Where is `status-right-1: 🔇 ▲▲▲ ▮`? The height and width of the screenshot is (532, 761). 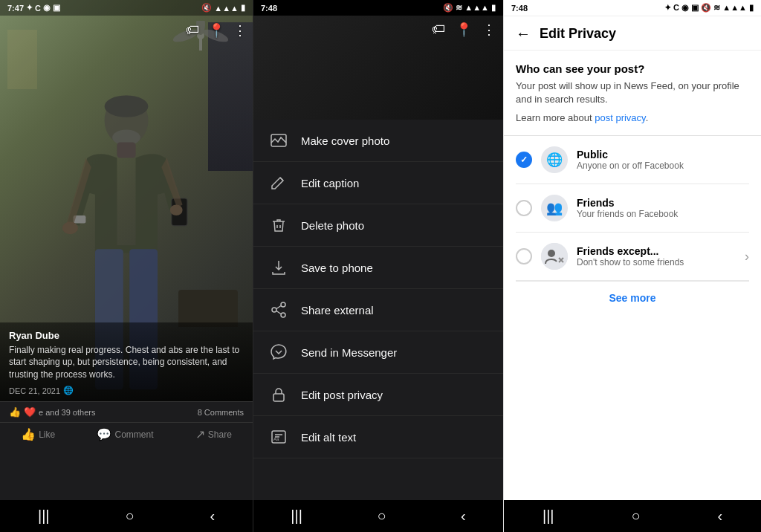
status-right-1: 🔇 ▲▲▲ ▮ is located at coordinates (223, 7).